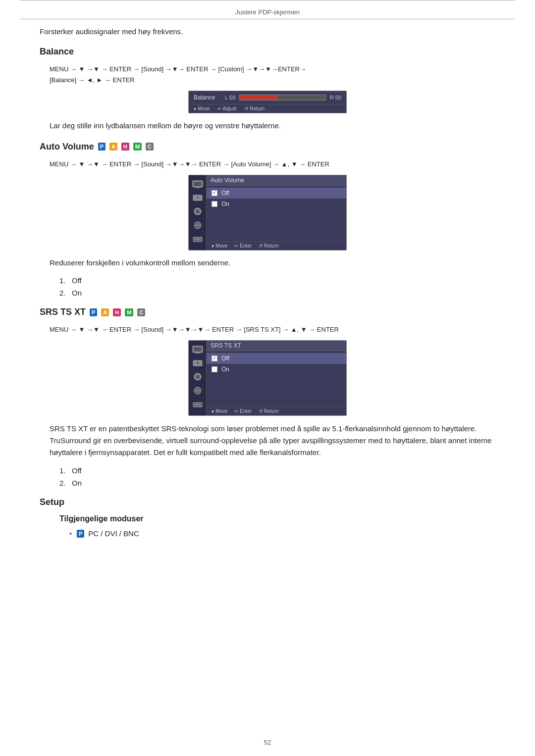 Image resolution: width=535 pixels, height=756 pixels. I want to click on balance-r-label: R 50, so click(336, 98).